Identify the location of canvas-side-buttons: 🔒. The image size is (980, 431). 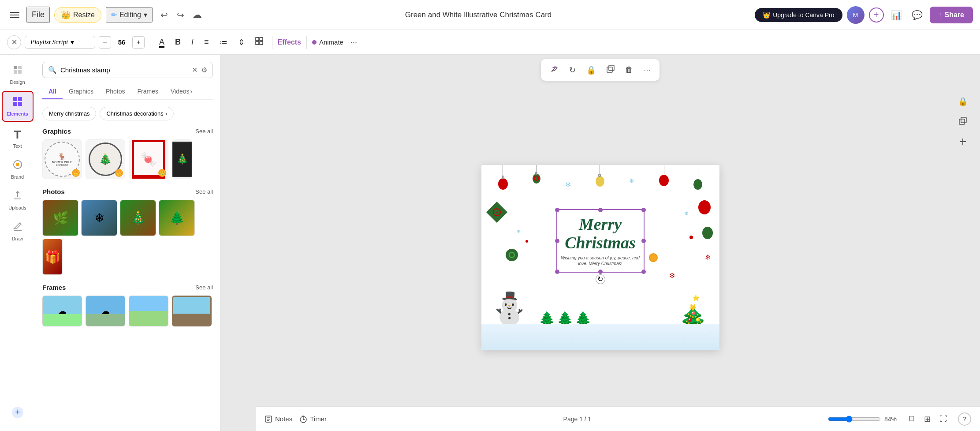
(963, 122).